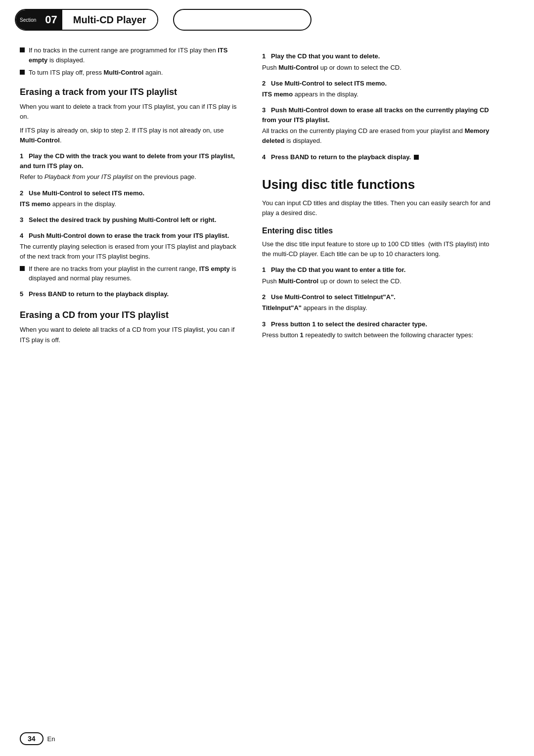 The height and width of the screenshot is (756, 534). I want to click on erase-cd-step2-heading: 2 Use Multi-Control to select ITS memo., so click(378, 84).